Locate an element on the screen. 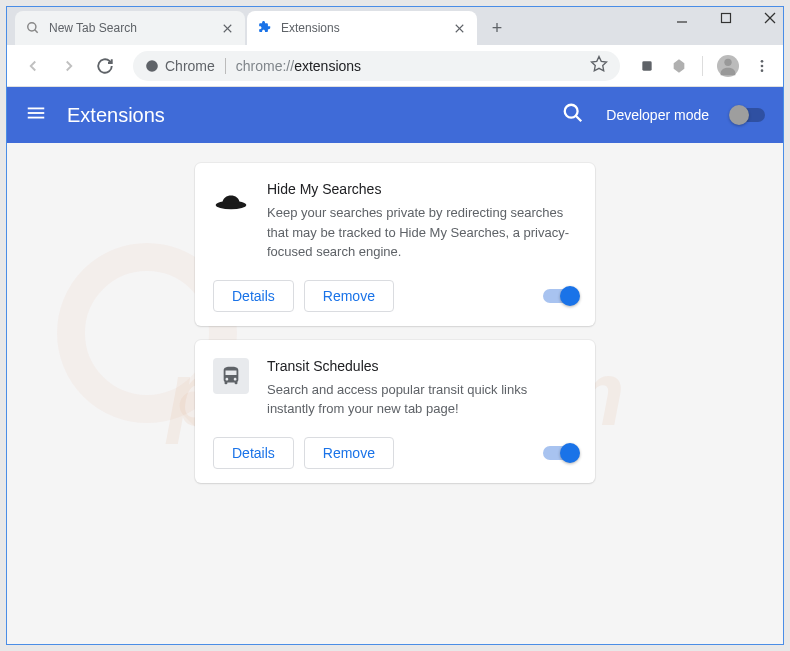 The width and height of the screenshot is (790, 651). profile-avatar is located at coordinates (728, 66).